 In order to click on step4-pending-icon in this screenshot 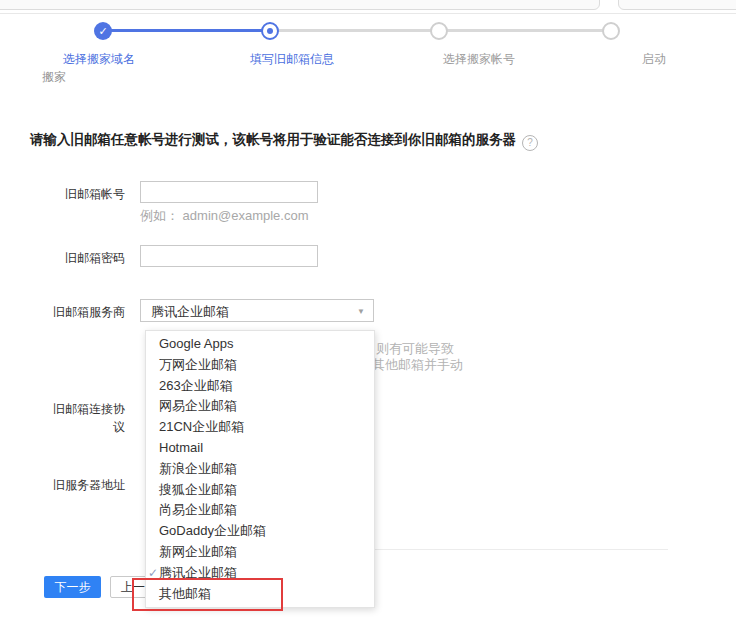, I will do `click(611, 31)`.